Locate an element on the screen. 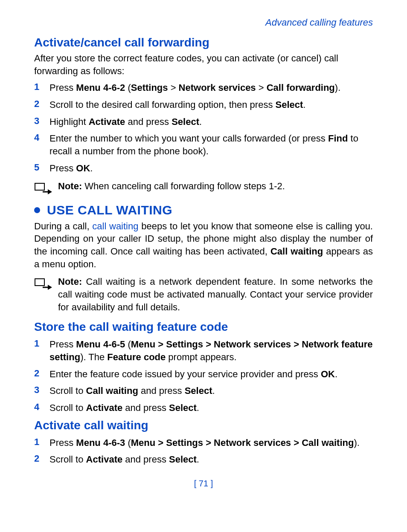  heading-activate-call-waiting: Activate call waiting is located at coordinates (204, 425).